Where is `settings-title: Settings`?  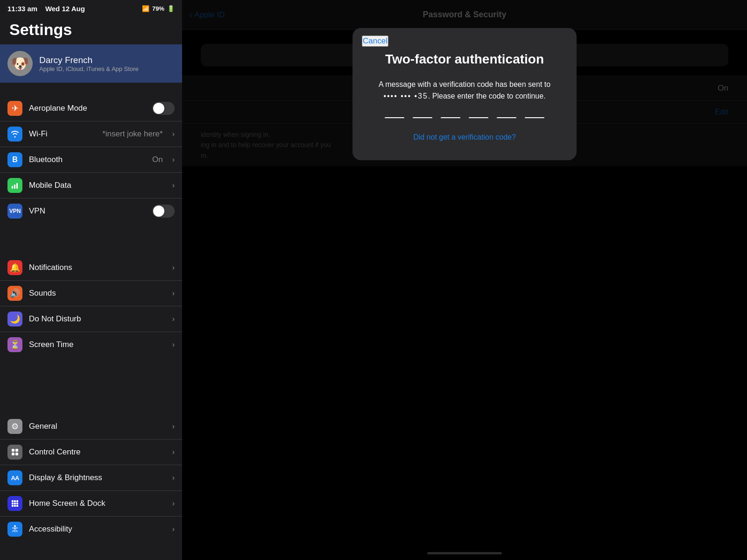
settings-title: Settings is located at coordinates (91, 31).